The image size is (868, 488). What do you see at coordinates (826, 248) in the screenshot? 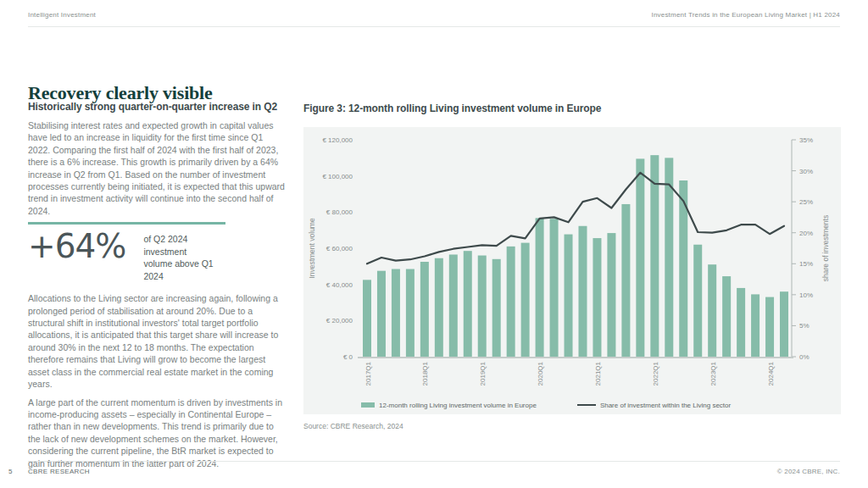
I see `right-axis-title: share of investments` at bounding box center [826, 248].